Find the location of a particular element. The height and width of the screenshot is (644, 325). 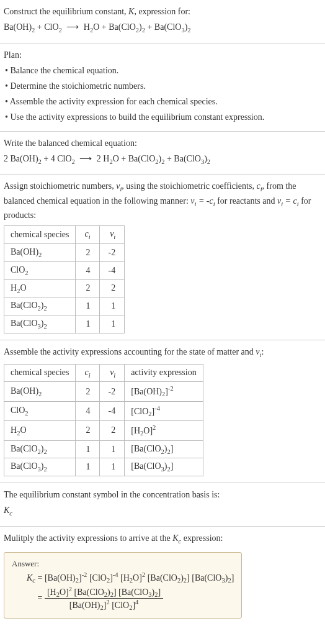

plan-item: • Assemble the activity expression for e… is located at coordinates (163, 102).